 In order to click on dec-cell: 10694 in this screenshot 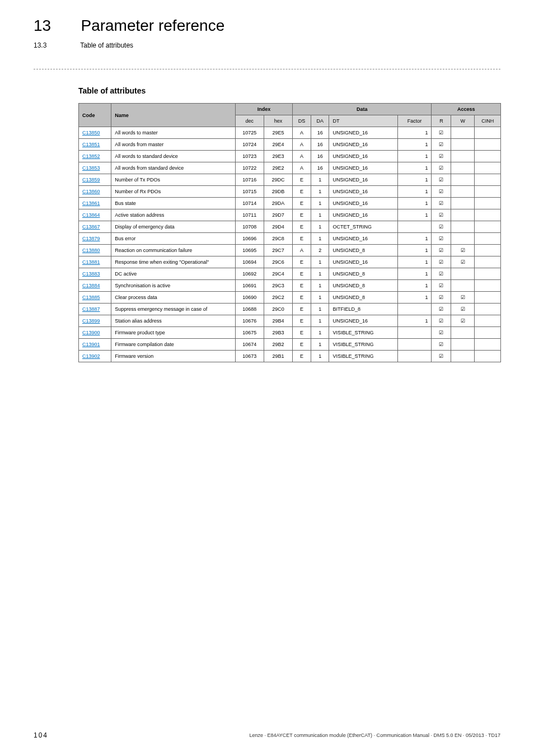, I will do `click(250, 262)`.